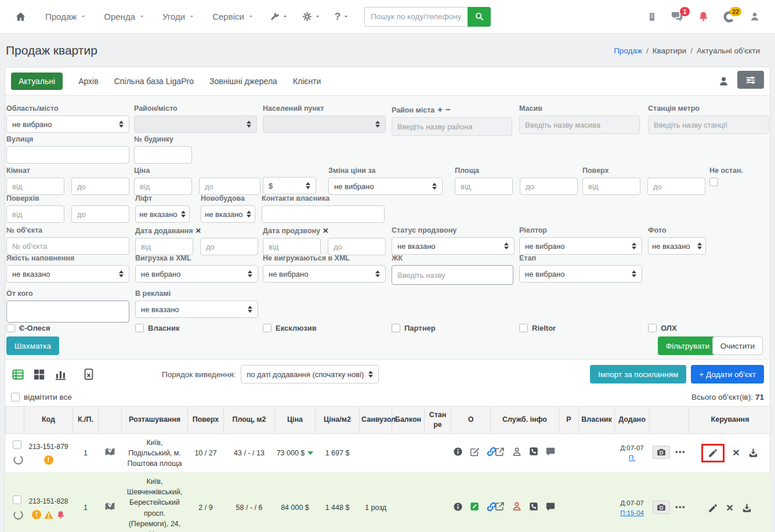  Describe the element at coordinates (198, 231) in the screenshot. I see `clear-date-added-icon: ✕` at that location.